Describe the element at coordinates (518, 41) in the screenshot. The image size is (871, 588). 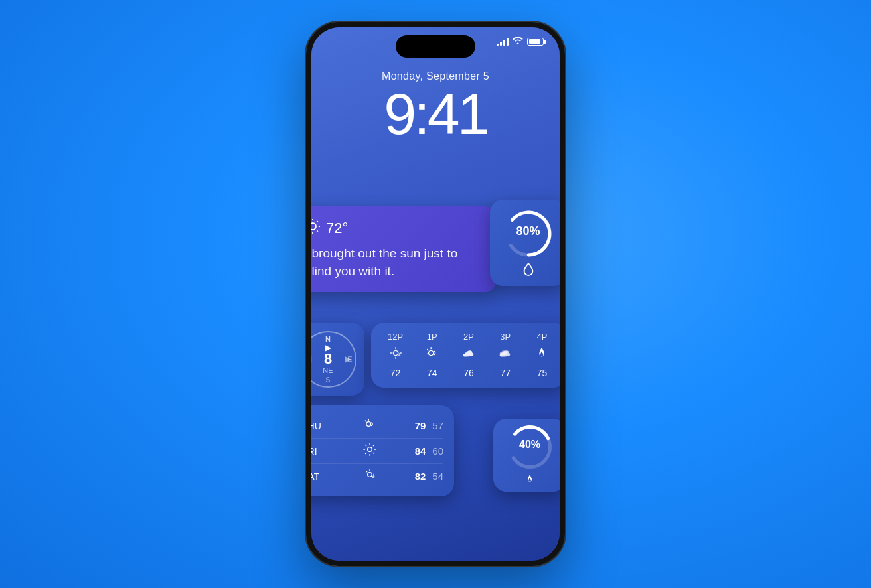
I see `wifi-icon` at that location.